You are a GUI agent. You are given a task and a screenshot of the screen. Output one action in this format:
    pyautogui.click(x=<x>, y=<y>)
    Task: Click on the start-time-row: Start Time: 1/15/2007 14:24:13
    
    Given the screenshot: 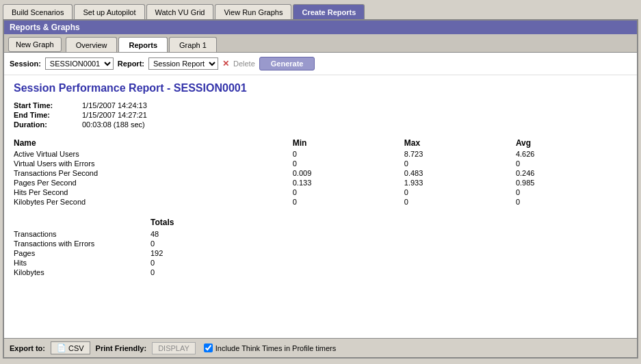 What is the action you would take?
    pyautogui.click(x=320, y=105)
    